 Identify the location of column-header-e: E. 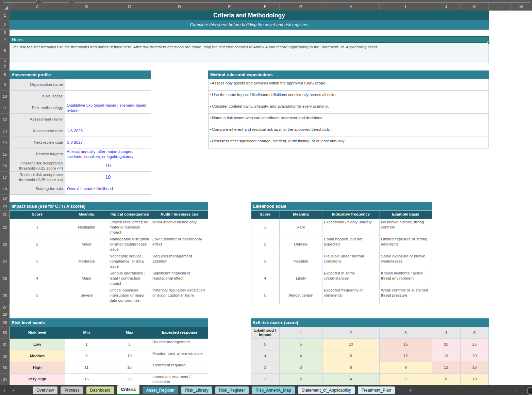
(230, 7).